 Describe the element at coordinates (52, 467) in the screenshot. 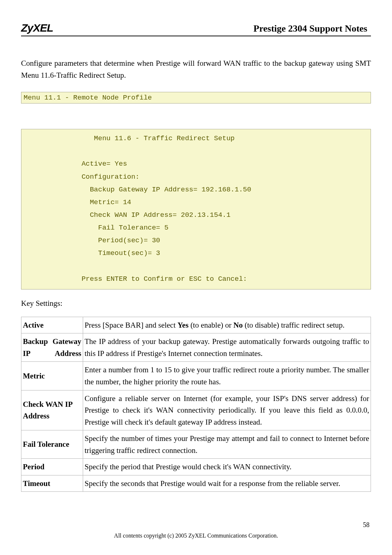

I see `term-period: Period` at that location.